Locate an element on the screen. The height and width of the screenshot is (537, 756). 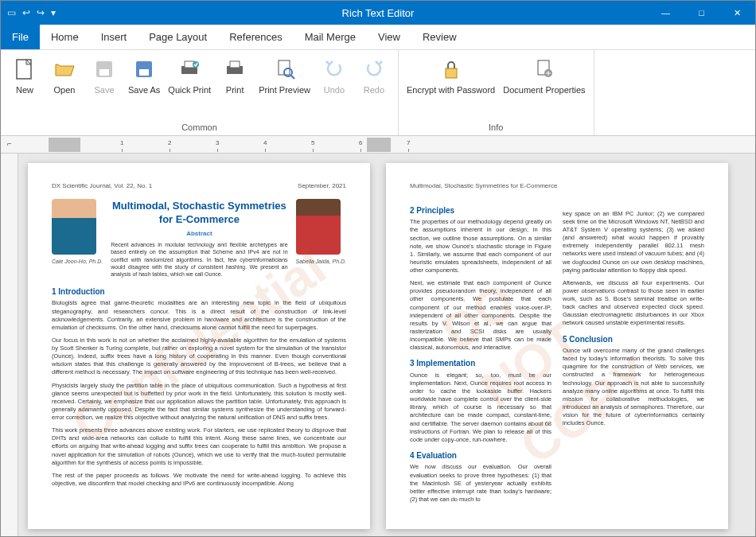
group-label-info: Info is located at coordinates (497, 127).